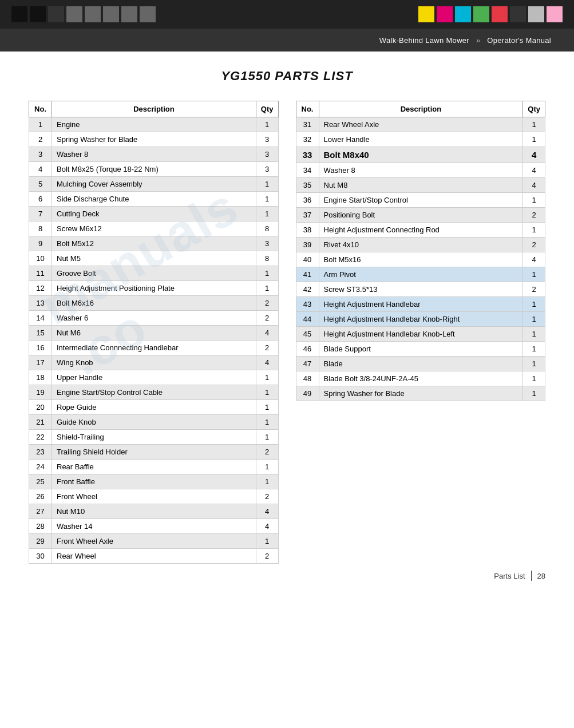  I want to click on row-desc: Height Adjustment Handlebar Knob-Right, so click(421, 319).